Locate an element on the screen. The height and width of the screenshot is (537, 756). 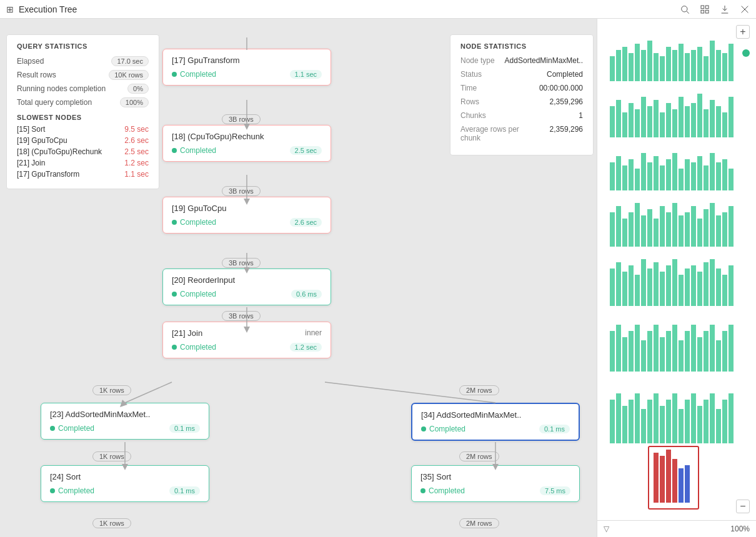
slow-name-0: [15] Sort is located at coordinates (31, 129).